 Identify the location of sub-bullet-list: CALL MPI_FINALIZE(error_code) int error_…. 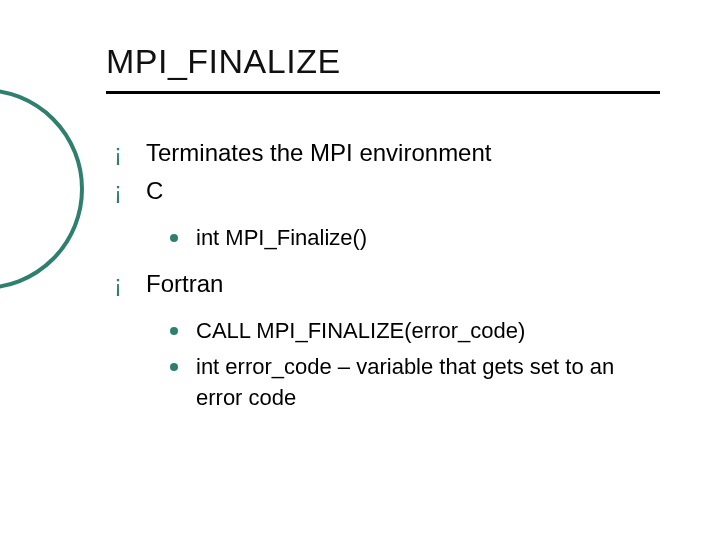
(413, 364).